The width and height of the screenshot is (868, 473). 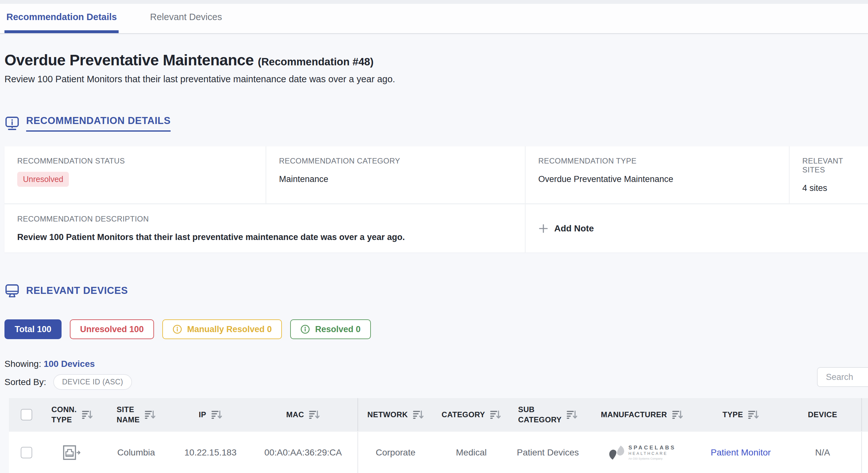 What do you see at coordinates (33, 329) in the screenshot?
I see `filter-total-button: Total 100` at bounding box center [33, 329].